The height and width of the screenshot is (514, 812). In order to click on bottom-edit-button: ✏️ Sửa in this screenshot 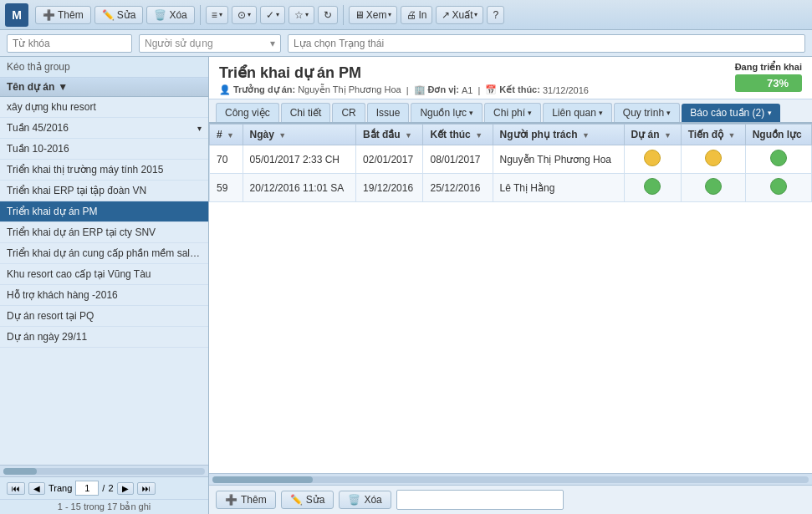, I will do `click(308, 500)`.